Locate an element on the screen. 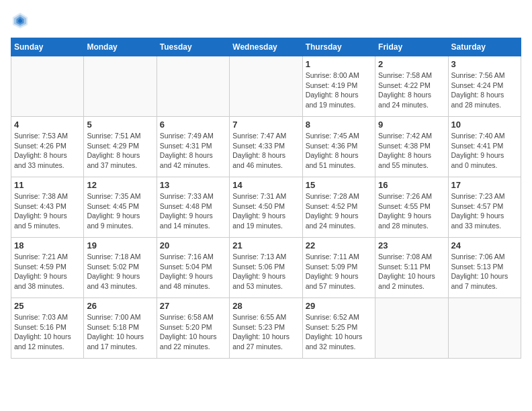 This screenshot has height=411, width=532. day-number: 27 is located at coordinates (193, 306).